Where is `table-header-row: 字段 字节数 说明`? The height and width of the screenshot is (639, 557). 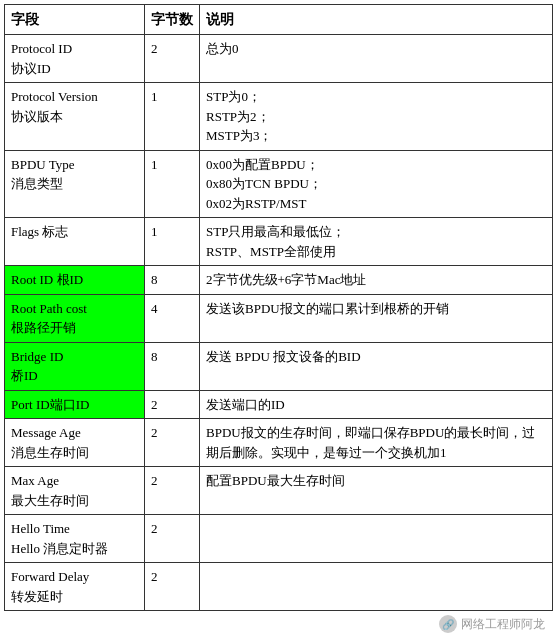 table-header-row: 字段 字节数 说明 is located at coordinates (279, 20).